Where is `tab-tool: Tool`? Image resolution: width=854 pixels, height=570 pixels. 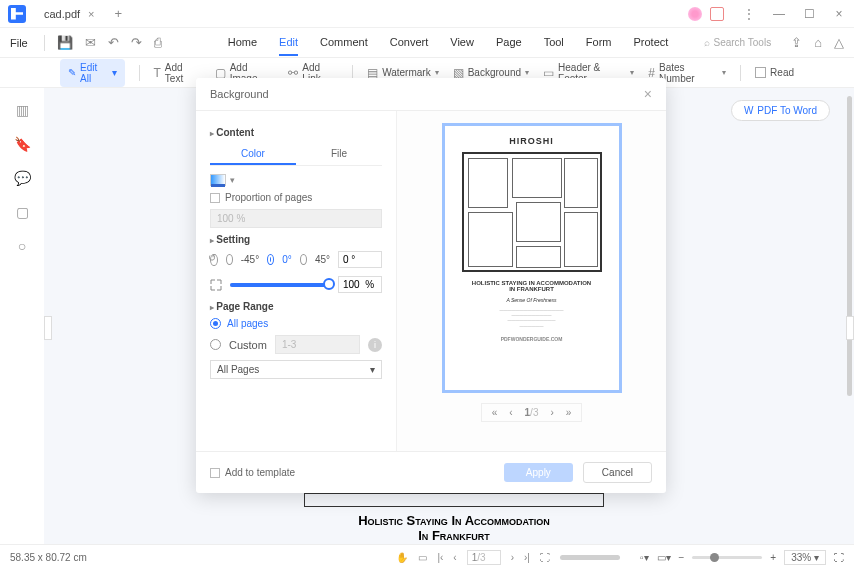
tab-tool: Tool is located at coordinates (554, 43).